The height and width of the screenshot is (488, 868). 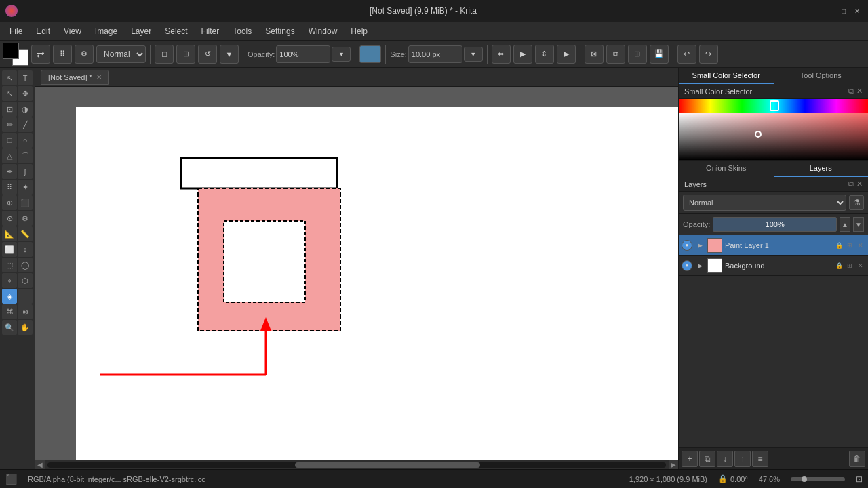 I want to click on brush-settings-button: ⚙, so click(x=84, y=54).